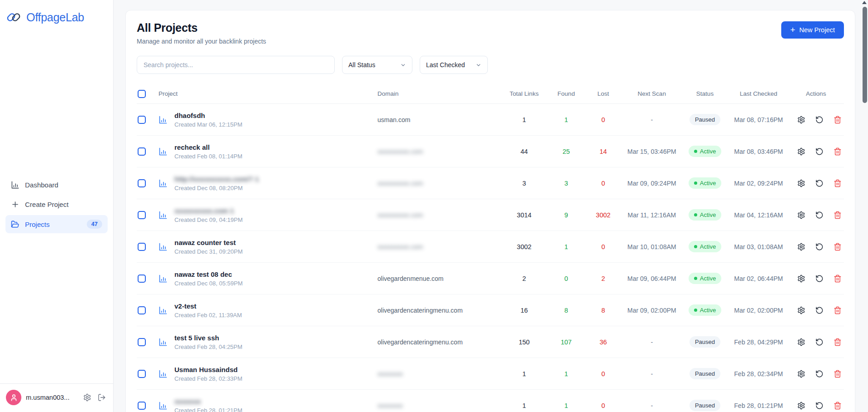 The height and width of the screenshot is (412, 868). Describe the element at coordinates (377, 65) in the screenshot. I see `status-filter-select: All Status` at that location.